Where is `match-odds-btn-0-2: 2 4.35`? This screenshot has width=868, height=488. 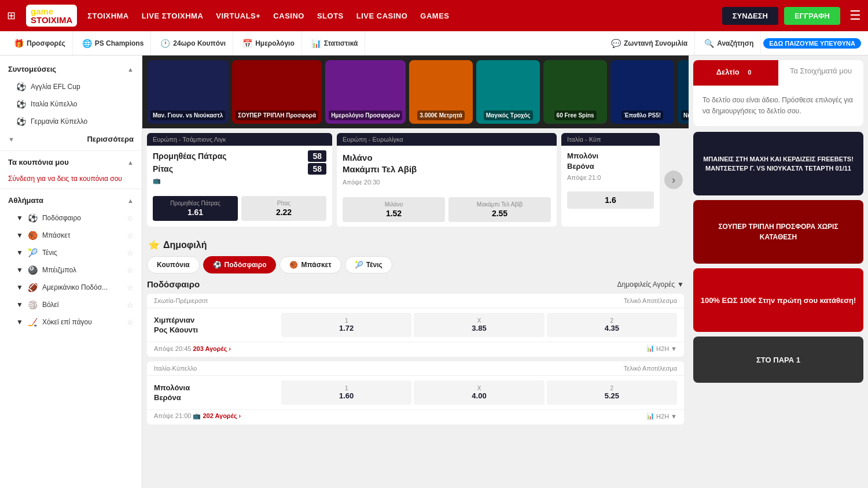
match-odds-btn-0-2: 2 4.35 is located at coordinates (612, 325).